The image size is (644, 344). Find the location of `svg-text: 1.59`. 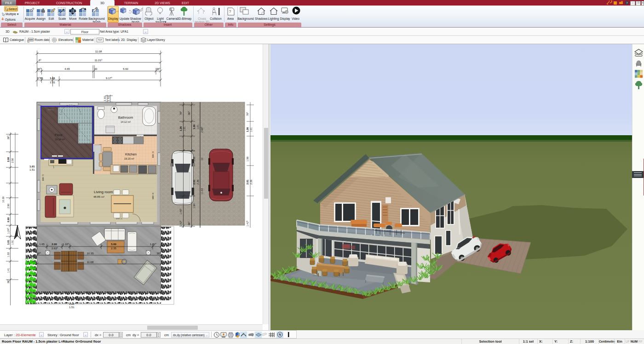

svg-text: 1.59 is located at coordinates (247, 159).